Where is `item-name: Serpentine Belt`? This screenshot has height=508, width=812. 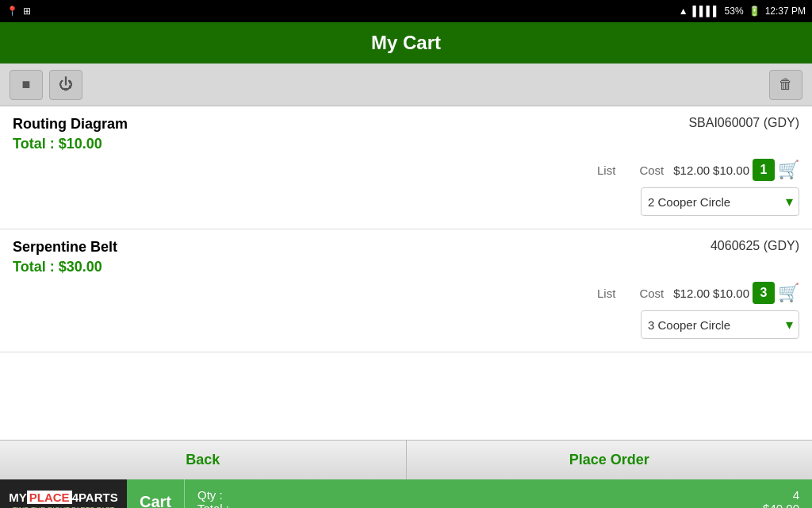 item-name: Serpentine Belt is located at coordinates (65, 248).